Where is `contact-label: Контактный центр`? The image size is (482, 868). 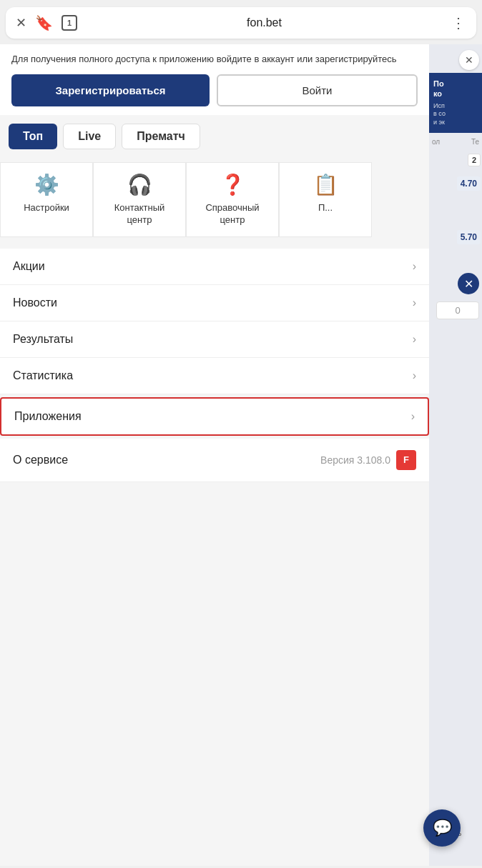
contact-label: Контактный центр is located at coordinates (139, 214).